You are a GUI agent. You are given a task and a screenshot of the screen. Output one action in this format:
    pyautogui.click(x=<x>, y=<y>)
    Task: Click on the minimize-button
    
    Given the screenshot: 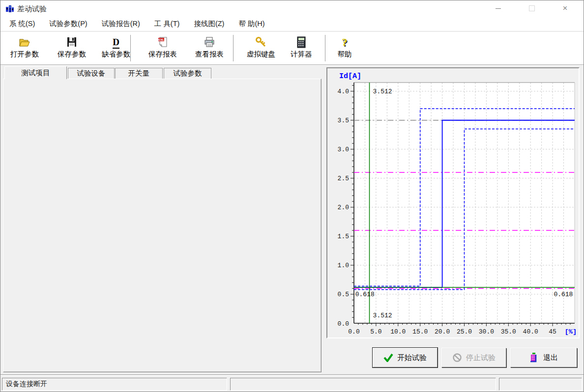 What is the action you would take?
    pyautogui.click(x=498, y=8)
    